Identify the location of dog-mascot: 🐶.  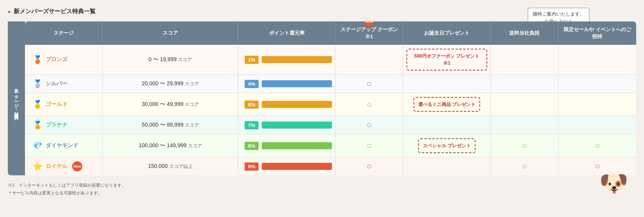
(614, 183).